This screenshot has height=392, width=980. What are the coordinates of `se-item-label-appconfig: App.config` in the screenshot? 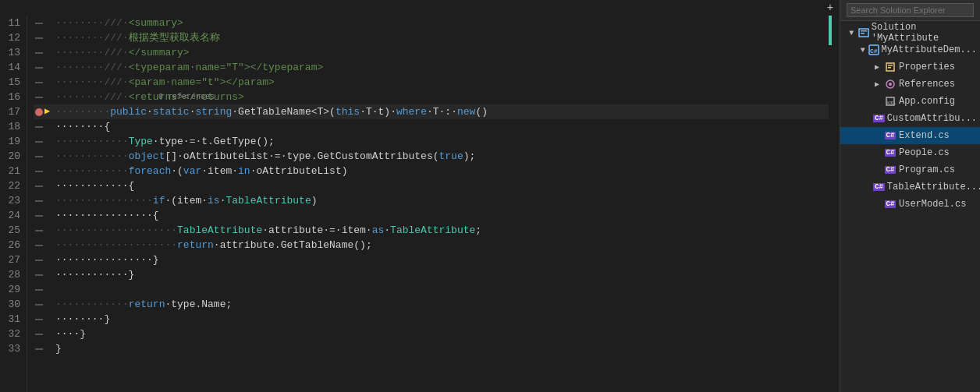 It's located at (927, 101).